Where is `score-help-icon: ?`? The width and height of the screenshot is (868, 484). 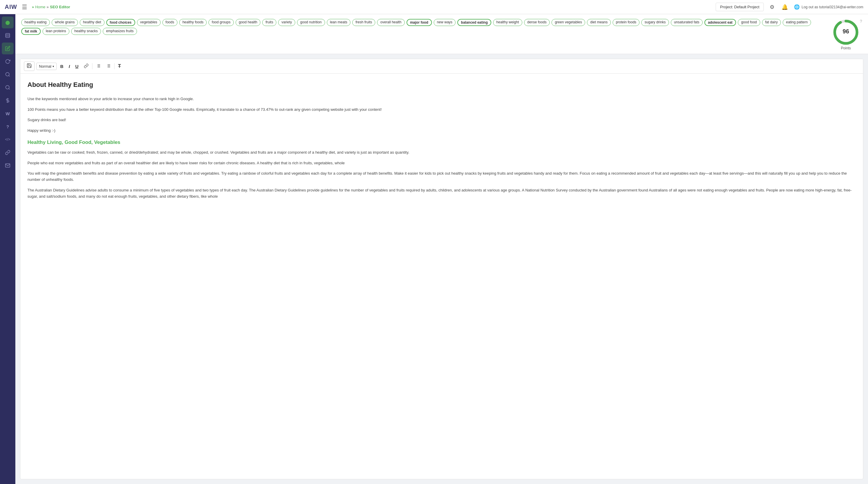 score-help-icon: ? is located at coordinates (861, 21).